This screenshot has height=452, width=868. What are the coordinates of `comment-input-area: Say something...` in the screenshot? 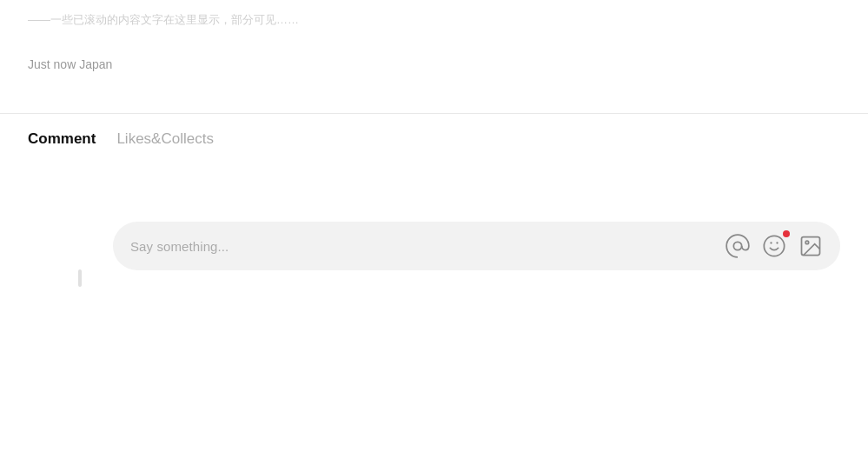 It's located at (476, 246).